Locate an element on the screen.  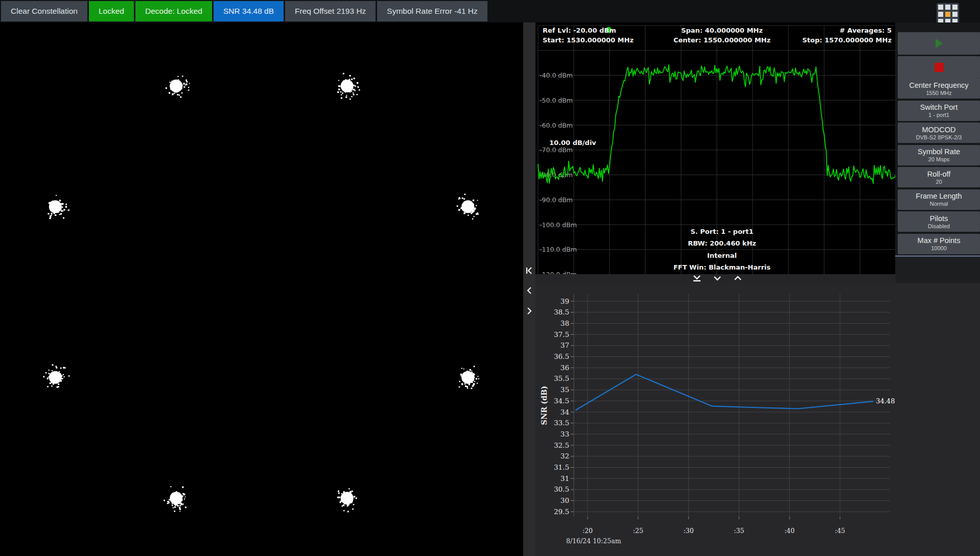
snr-y-tick: 37.5 is located at coordinates (562, 334).